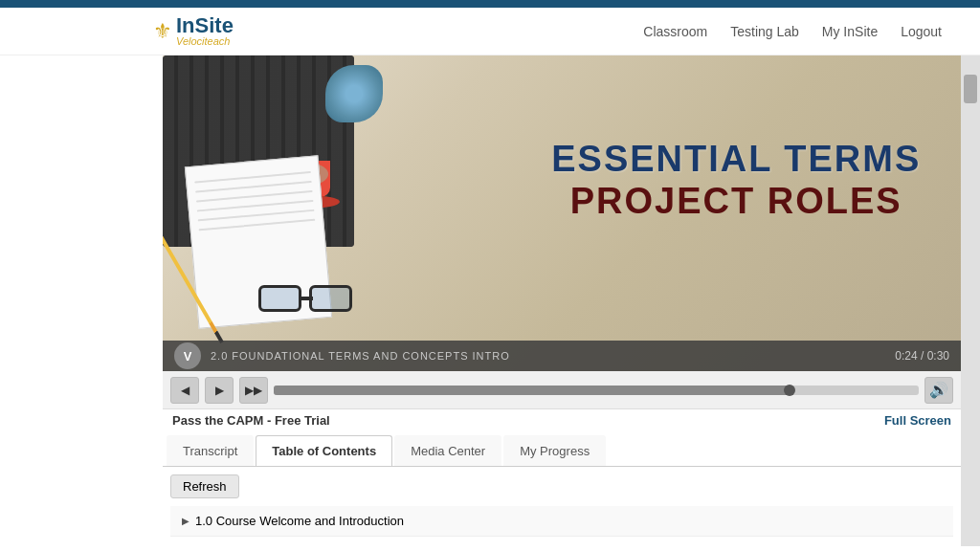  What do you see at coordinates (736, 182) in the screenshot?
I see `video-text-overlay: ESSENTIAL TERMS PROJECT ROLES` at bounding box center [736, 182].